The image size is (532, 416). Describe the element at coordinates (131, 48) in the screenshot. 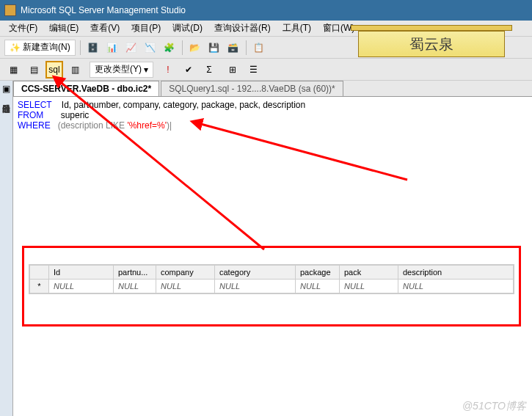

I see `mdx-query-icon: 📈` at that location.